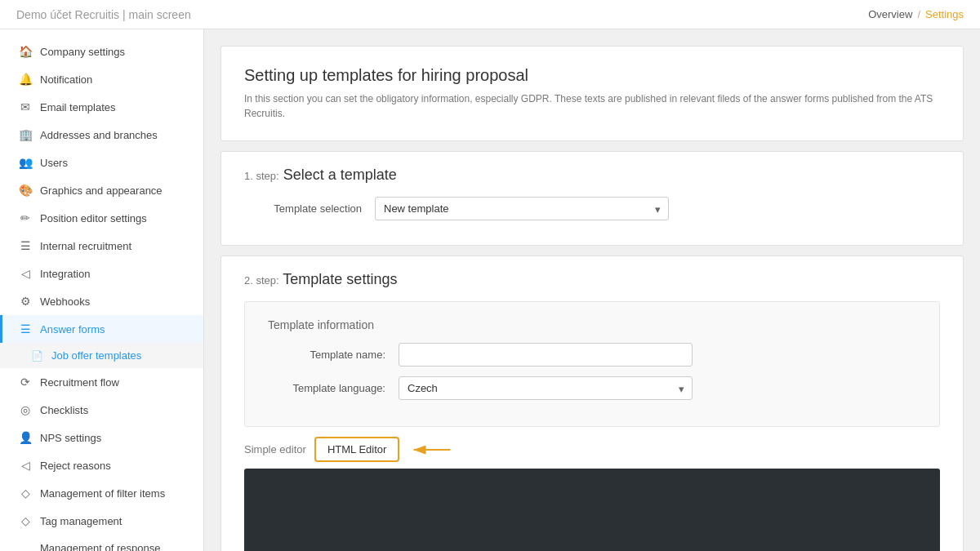  I want to click on template-language-control: Czech English Slovak, so click(657, 389).